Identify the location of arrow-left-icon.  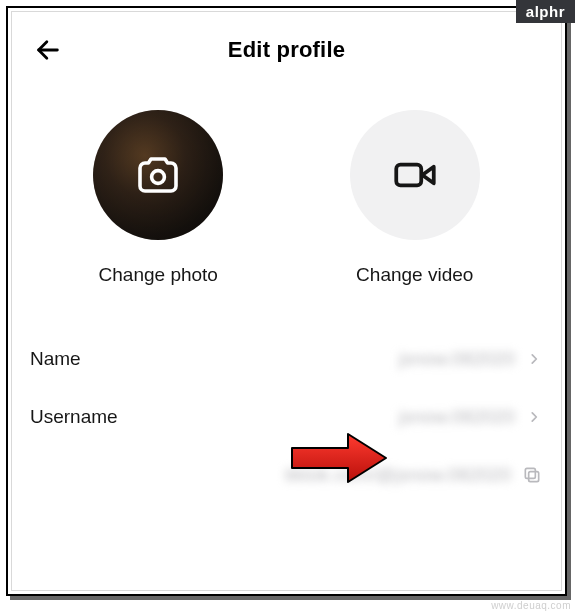
(48, 50).